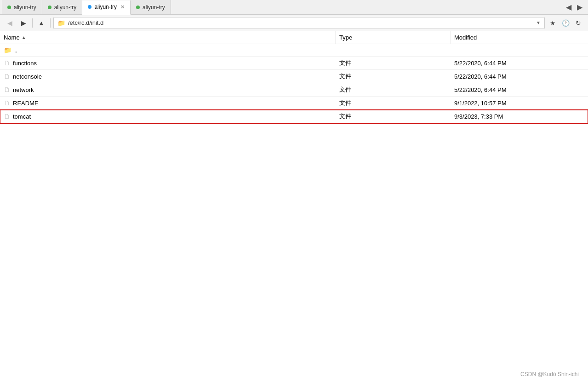  I want to click on watermark: CSDN @Kudō Shin-ichi, so click(550, 374).